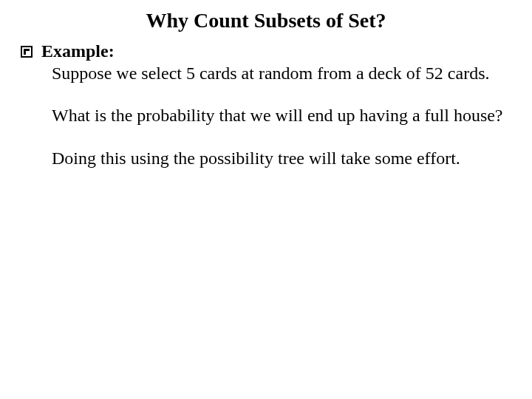 This screenshot has width=532, height=399. Describe the element at coordinates (282, 158) in the screenshot. I see `paragraph-3: Doing this using the possibility tree wi…` at that location.